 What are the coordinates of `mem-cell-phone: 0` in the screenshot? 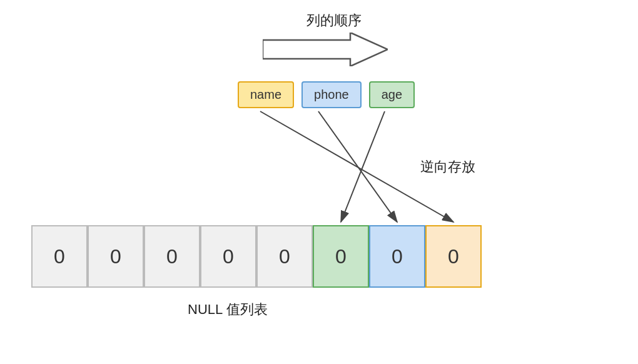 It's located at (397, 256).